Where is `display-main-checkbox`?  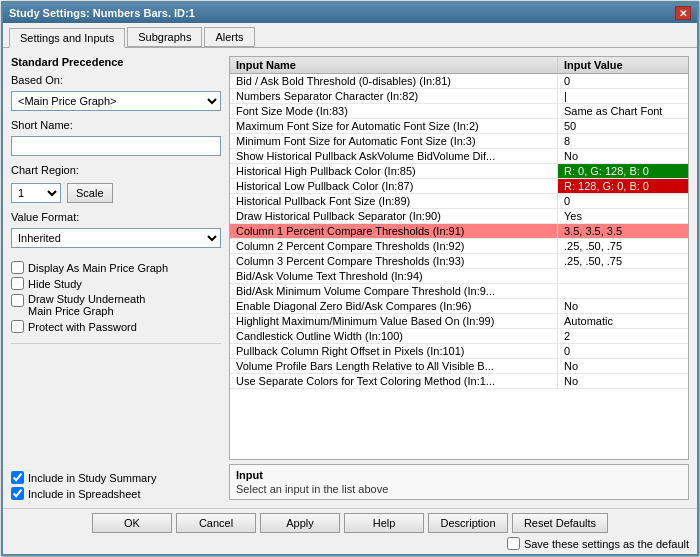 display-main-checkbox is located at coordinates (18, 268).